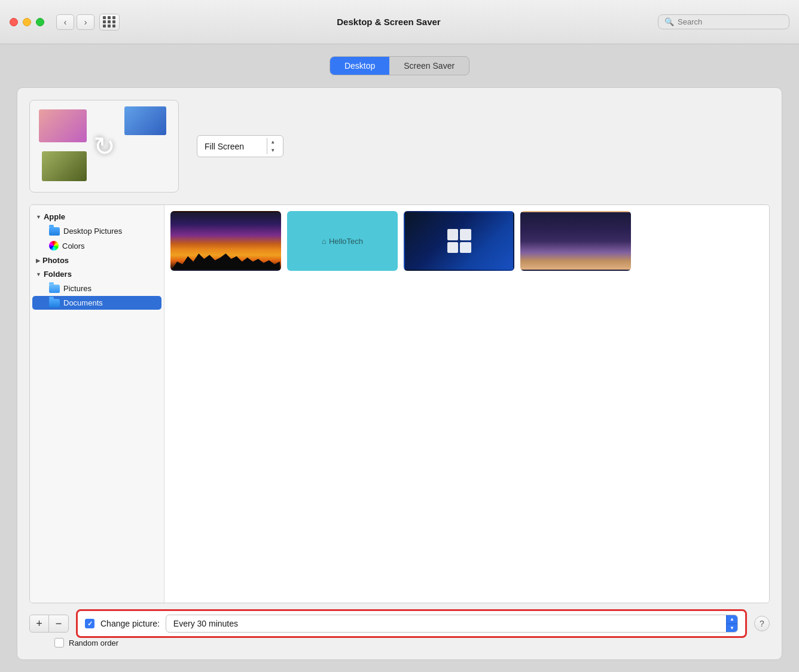 This screenshot has height=672, width=799. Describe the element at coordinates (97, 231) in the screenshot. I see `sidebar-item-desktop-pictures: Desktop Pictures` at that location.